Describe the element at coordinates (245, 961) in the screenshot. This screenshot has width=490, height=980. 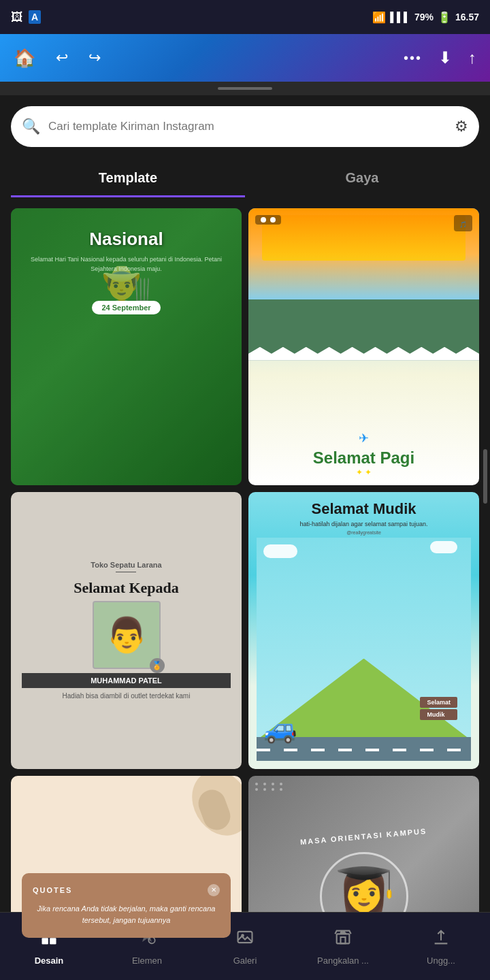
I see `galeri-label: Galeri` at that location.